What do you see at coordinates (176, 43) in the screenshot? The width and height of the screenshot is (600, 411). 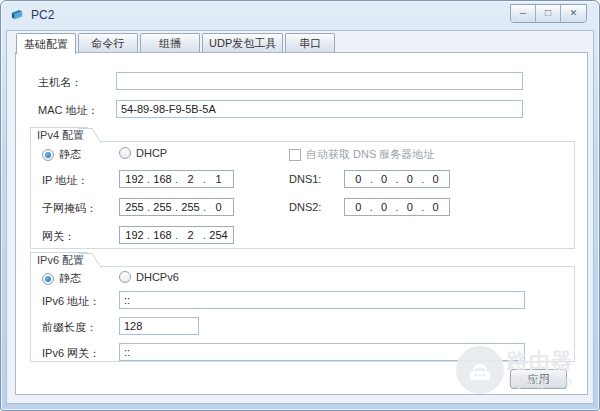 I see `tab-strip: 基础配置 命令行 组播 UDP发包工具 串口` at bounding box center [176, 43].